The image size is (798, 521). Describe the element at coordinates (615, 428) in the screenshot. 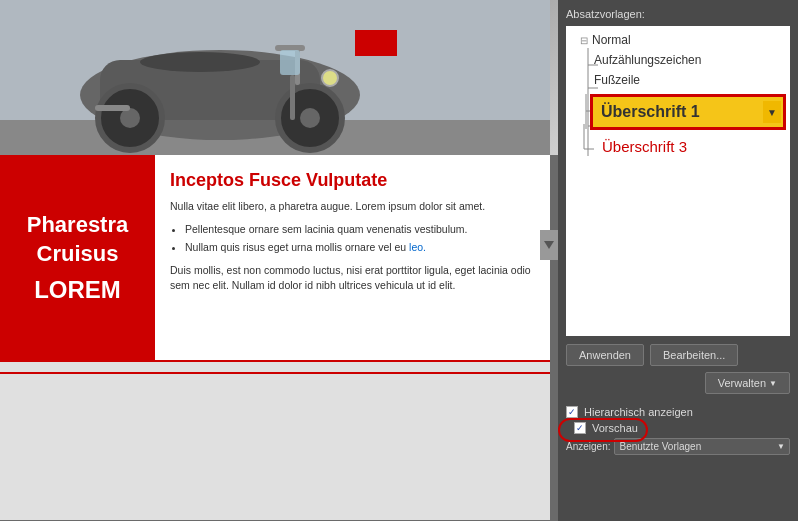

I see `vorschau-label: Vorschau` at that location.